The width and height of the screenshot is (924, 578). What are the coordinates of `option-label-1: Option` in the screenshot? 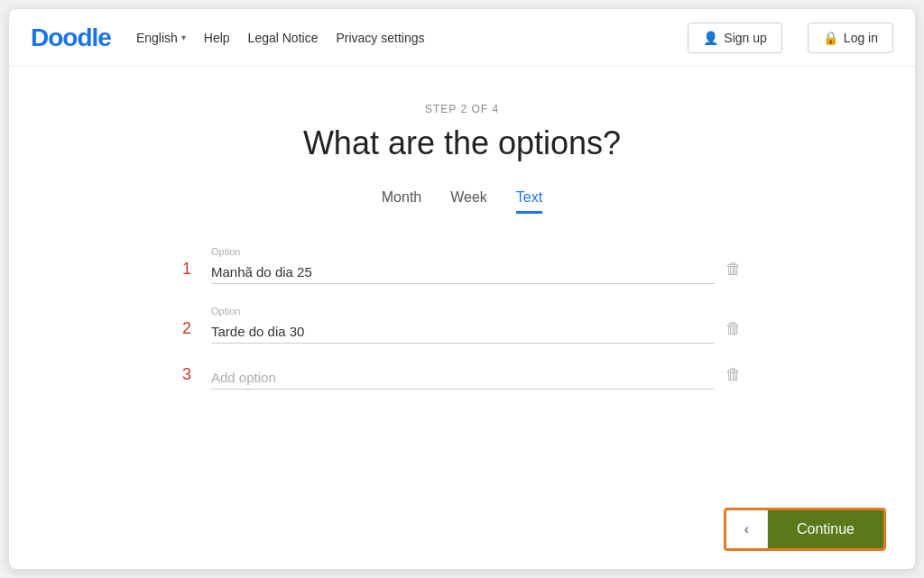 It's located at (463, 252).